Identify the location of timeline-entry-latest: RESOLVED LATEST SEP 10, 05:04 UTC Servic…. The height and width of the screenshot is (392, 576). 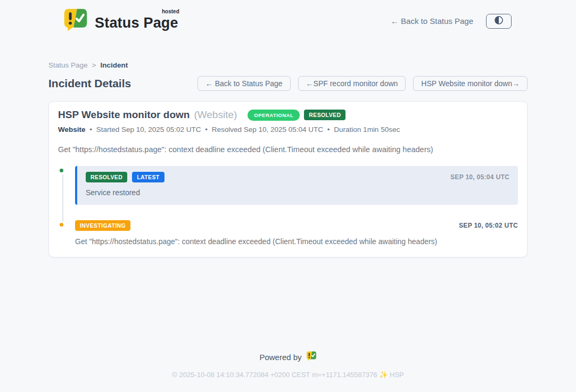
(297, 185).